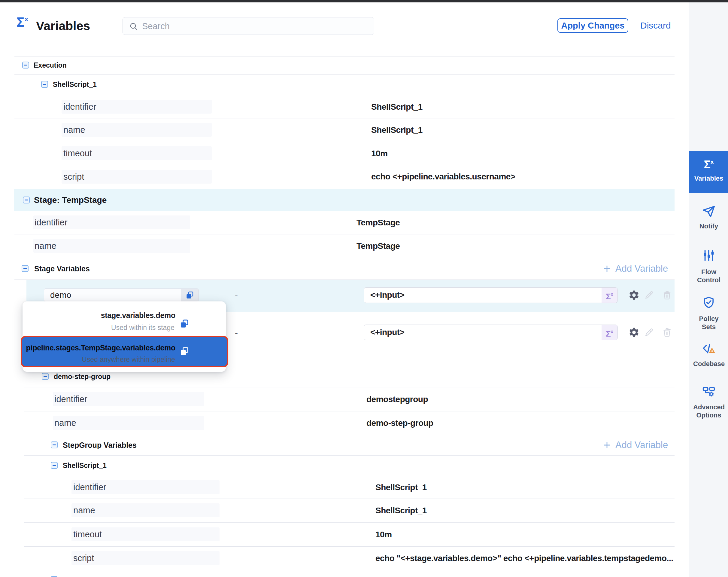 The image size is (728, 577). What do you see at coordinates (708, 226) in the screenshot?
I see `sidebar-item-notify-label: Notify` at bounding box center [708, 226].